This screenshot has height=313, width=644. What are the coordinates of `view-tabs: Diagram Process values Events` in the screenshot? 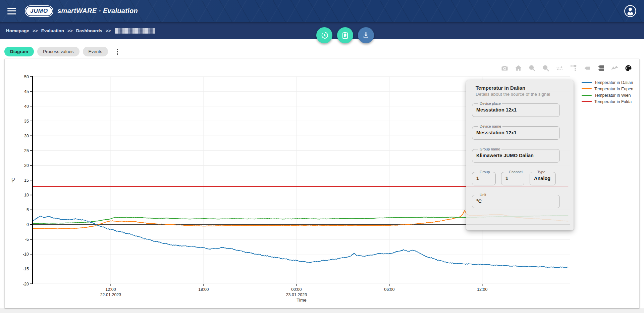 It's located at (62, 52).